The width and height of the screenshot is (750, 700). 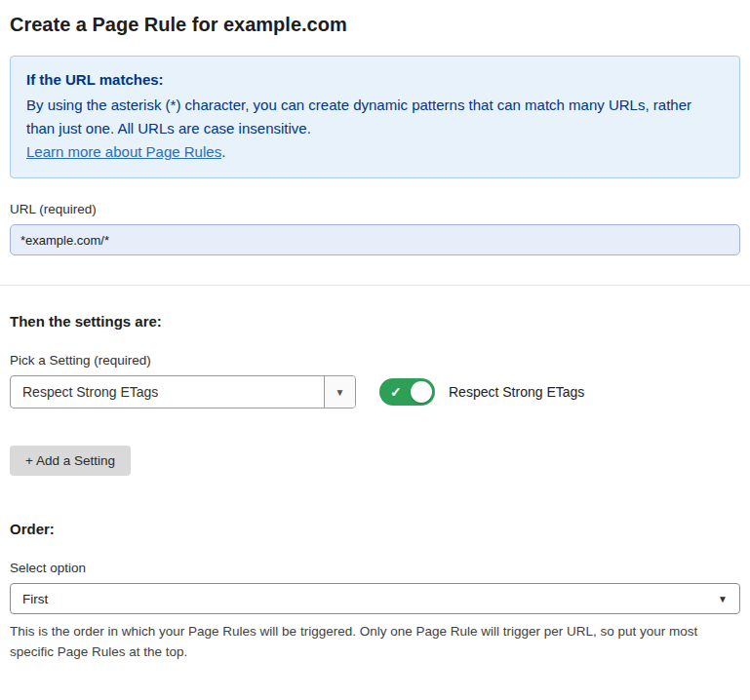 What do you see at coordinates (373, 642) in the screenshot?
I see `order-help-text: This is the order in which your Page Rul…` at bounding box center [373, 642].